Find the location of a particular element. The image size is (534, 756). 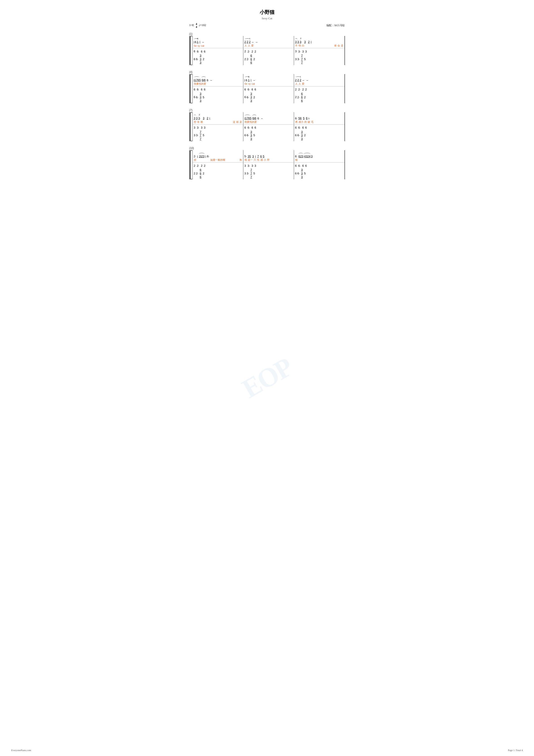

section-2: (4) i 1 is located at coordinates (267, 87).